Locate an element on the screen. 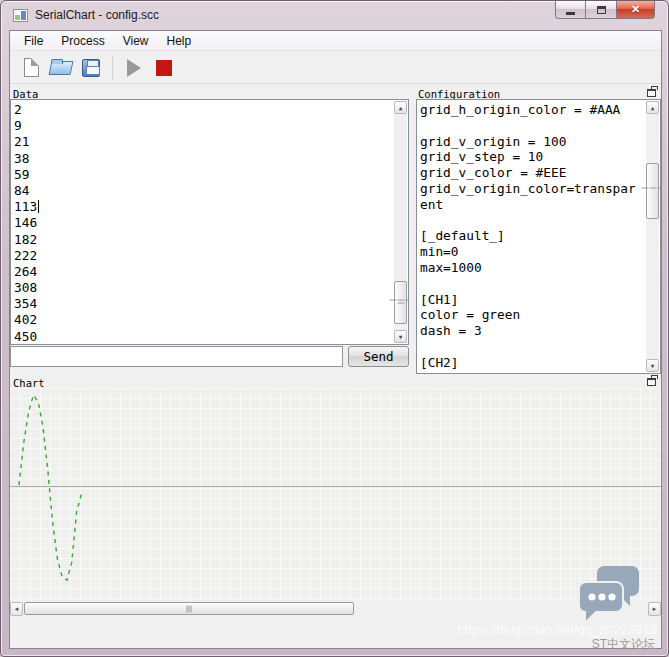  menu-bar: FileProcessViewHelp is located at coordinates (336, 41).